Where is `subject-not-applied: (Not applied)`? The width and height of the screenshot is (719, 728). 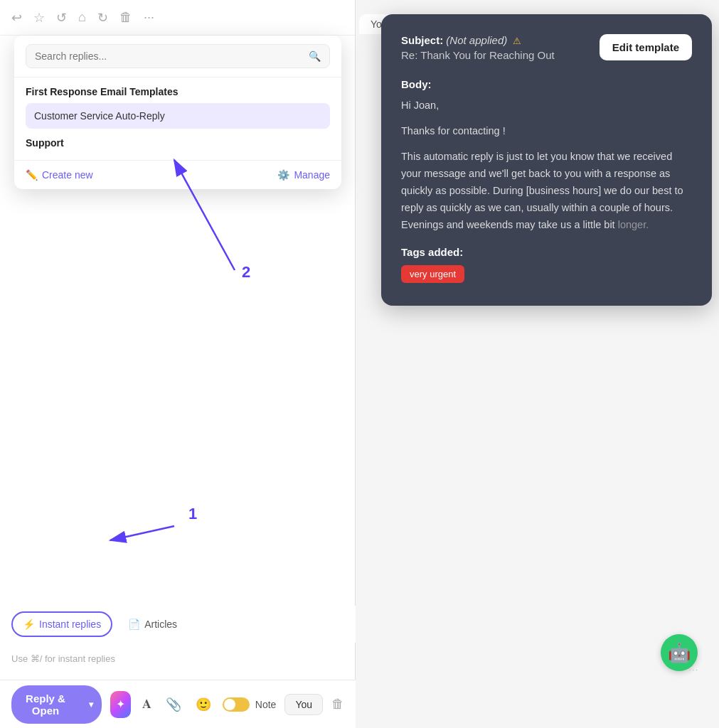
subject-not-applied: (Not applied) is located at coordinates (476, 40).